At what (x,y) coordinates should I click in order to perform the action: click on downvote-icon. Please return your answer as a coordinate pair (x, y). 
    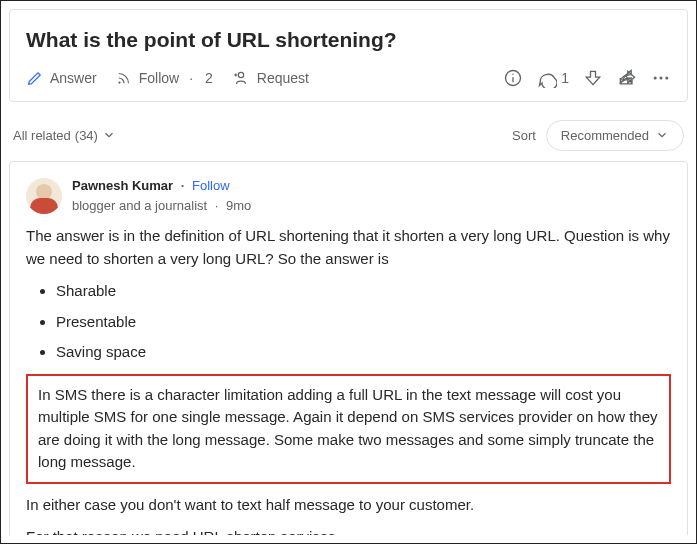
    Looking at the image, I should click on (593, 78).